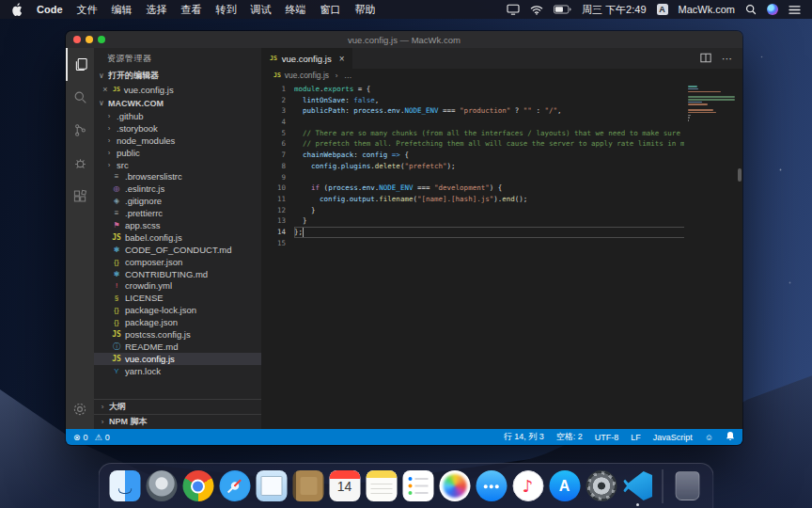 The height and width of the screenshot is (508, 812). I want to click on root-folder-section: ∨ MACWK.COM, so click(178, 103).